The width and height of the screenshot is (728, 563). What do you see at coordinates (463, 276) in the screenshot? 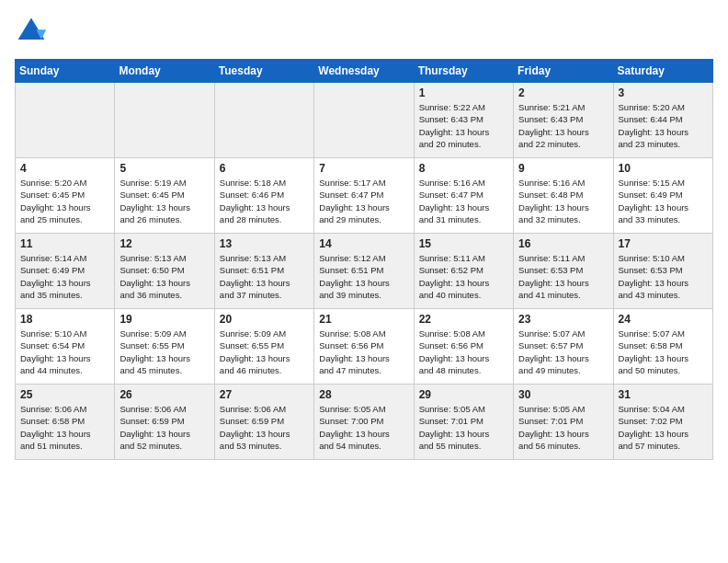
I see `cell-info: Sunrise: 5:11 AM Sunset: 6:52 PM Dayligh…` at bounding box center [463, 276].